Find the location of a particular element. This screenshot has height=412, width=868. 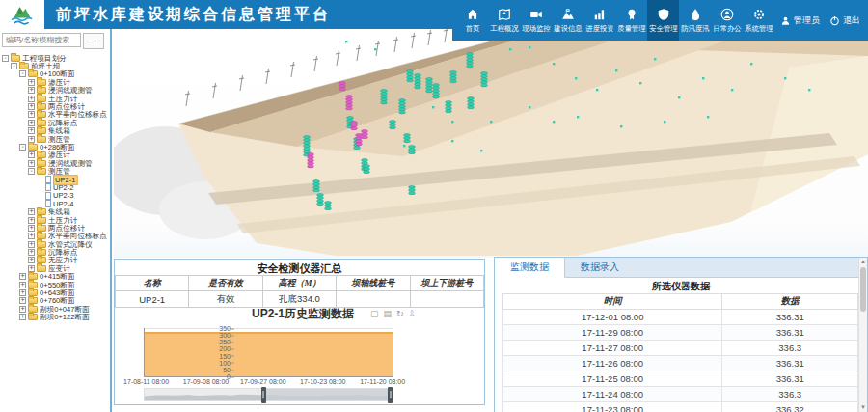

nav-item-system: 系统管理 is located at coordinates (758, 20).